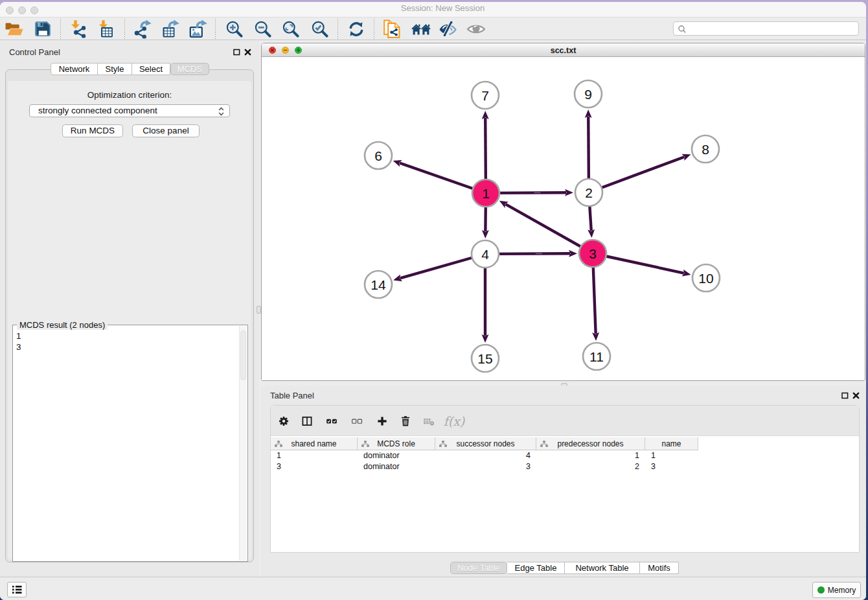 This screenshot has height=600, width=868. I want to click on zoom-in-button, so click(234, 29).